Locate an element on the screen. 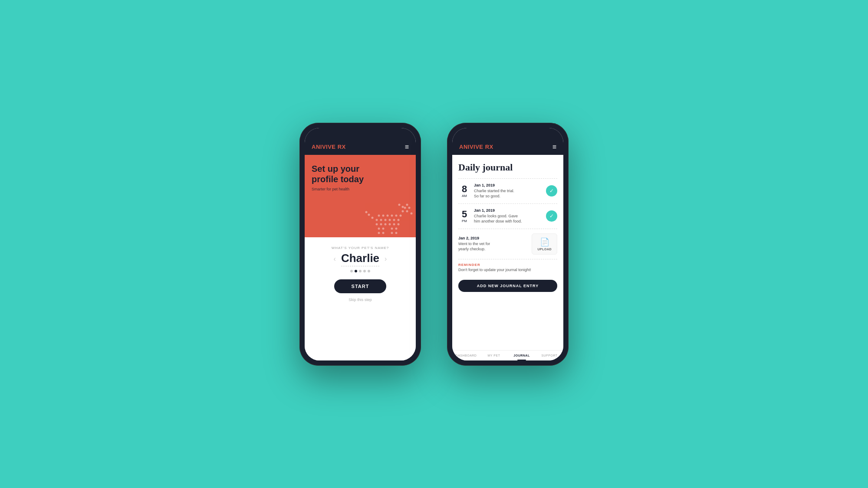 This screenshot has width=868, height=488. pet-name-label: WHAT'S YOUR PET'S NAME? is located at coordinates (360, 248).